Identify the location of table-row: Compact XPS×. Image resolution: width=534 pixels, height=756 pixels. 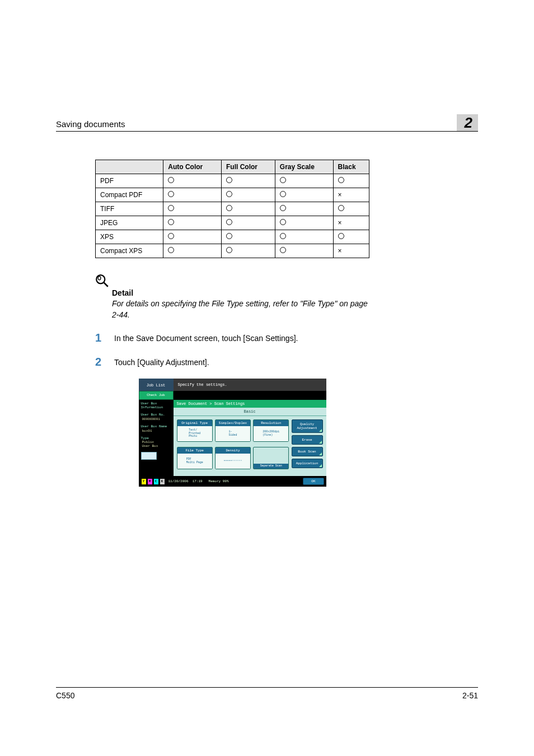
(233, 251).